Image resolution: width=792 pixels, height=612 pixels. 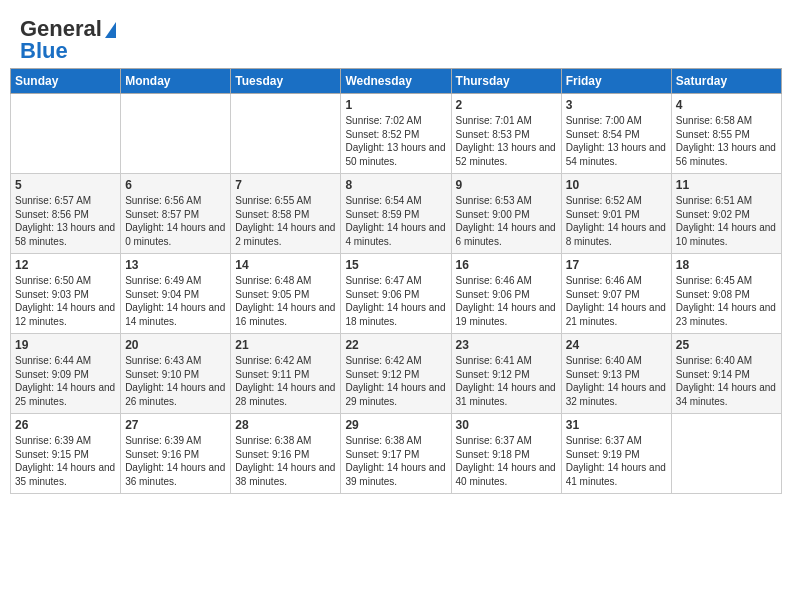 I want to click on day-cell: 29 Sunrise: 6:38 AMSunset: 9:17 PMDaylig…, so click(x=396, y=454).